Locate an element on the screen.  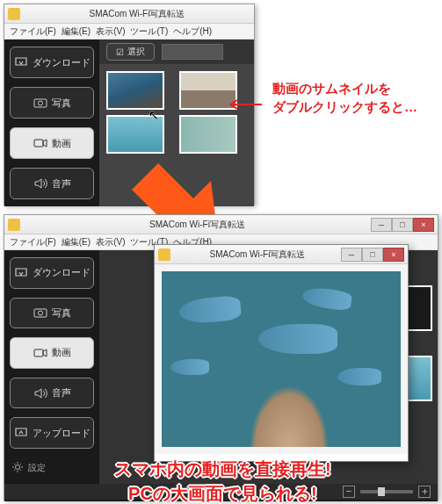
annotation-line1: 動画のサムネイルを is located at coordinates (344, 88).